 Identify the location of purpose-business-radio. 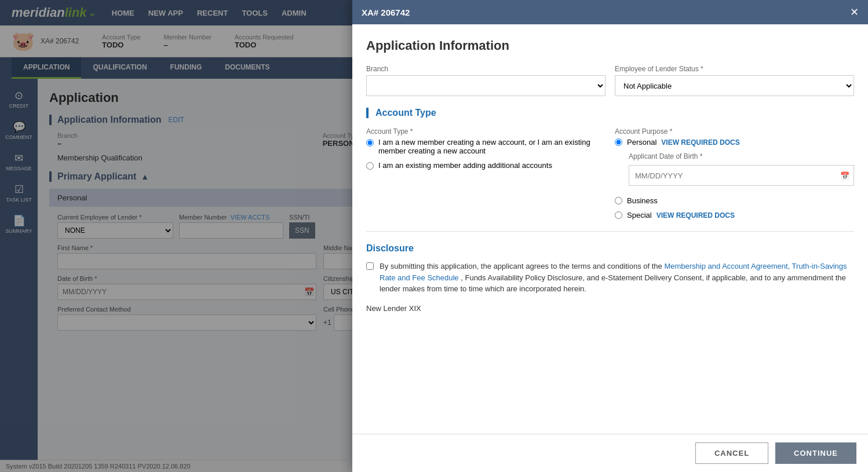
(619, 200).